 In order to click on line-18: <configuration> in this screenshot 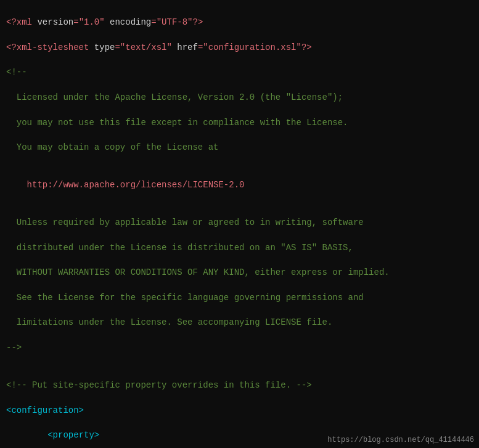, I will do `click(239, 410)`.